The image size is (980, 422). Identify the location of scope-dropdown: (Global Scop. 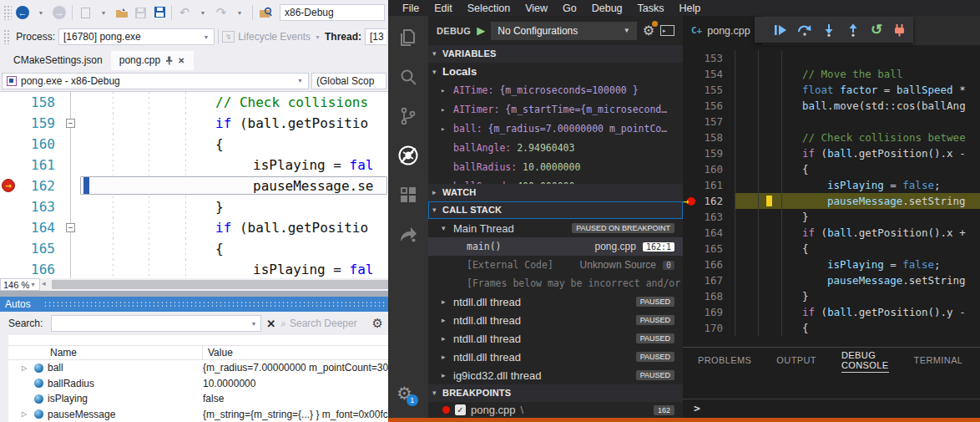
(349, 81).